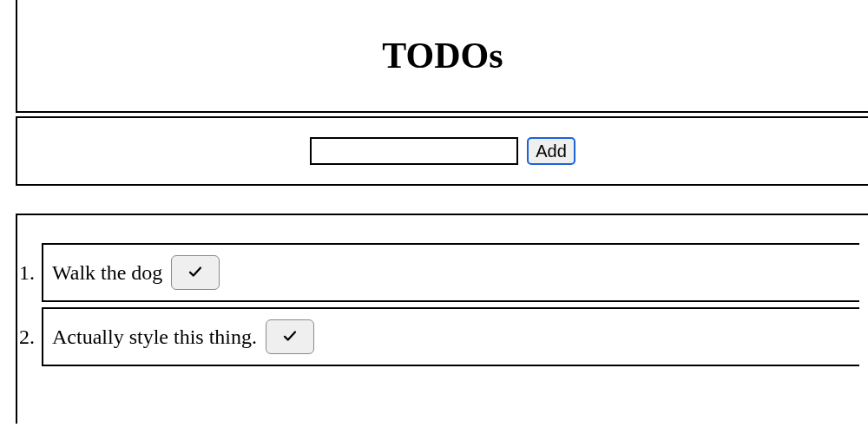 The height and width of the screenshot is (434, 868). Describe the element at coordinates (551, 151) in the screenshot. I see `add-button: Add` at that location.